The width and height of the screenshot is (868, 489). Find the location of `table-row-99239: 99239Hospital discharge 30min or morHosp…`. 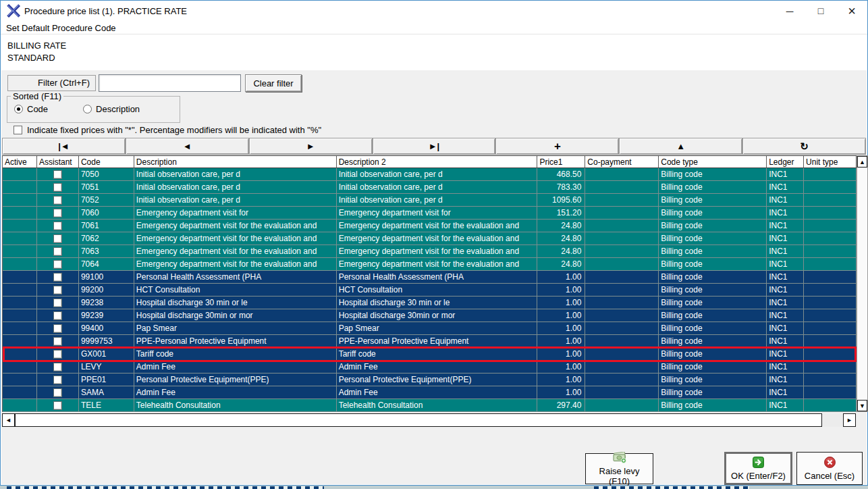

table-row-99239: 99239Hospital discharge 30min or morHosp… is located at coordinates (429, 316).